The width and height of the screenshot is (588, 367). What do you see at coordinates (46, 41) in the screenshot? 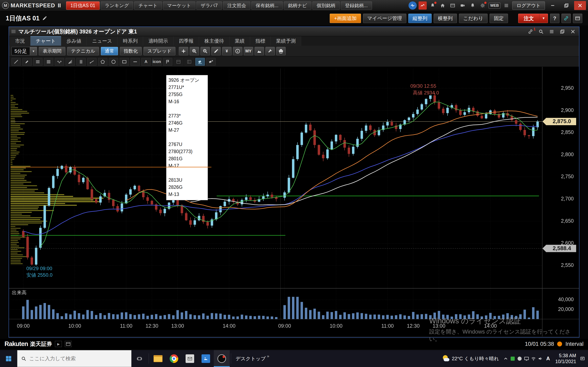
I see `window-tab-2: チャート` at bounding box center [46, 41].